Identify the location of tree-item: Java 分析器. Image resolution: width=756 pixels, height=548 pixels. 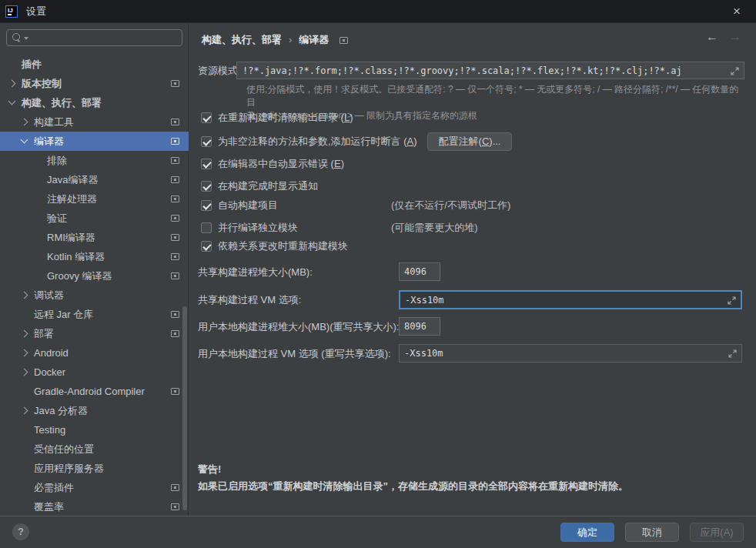
(94, 411).